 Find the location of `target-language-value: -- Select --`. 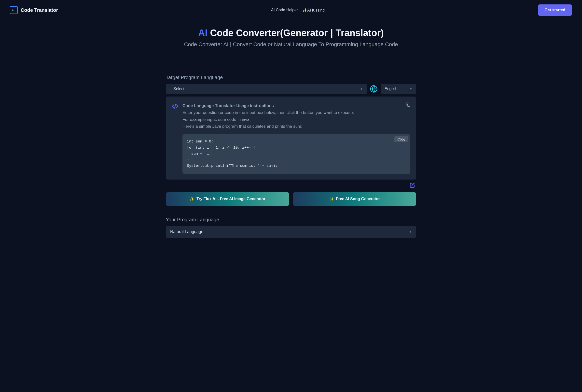

target-language-value: -- Select -- is located at coordinates (179, 89).